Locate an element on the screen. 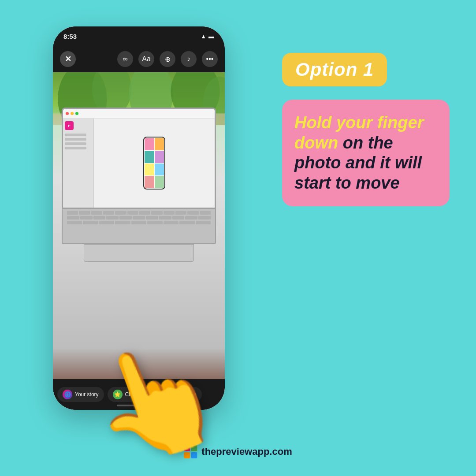 The height and width of the screenshot is (476, 476). sticker-icon: ⊕ is located at coordinates (167, 59).